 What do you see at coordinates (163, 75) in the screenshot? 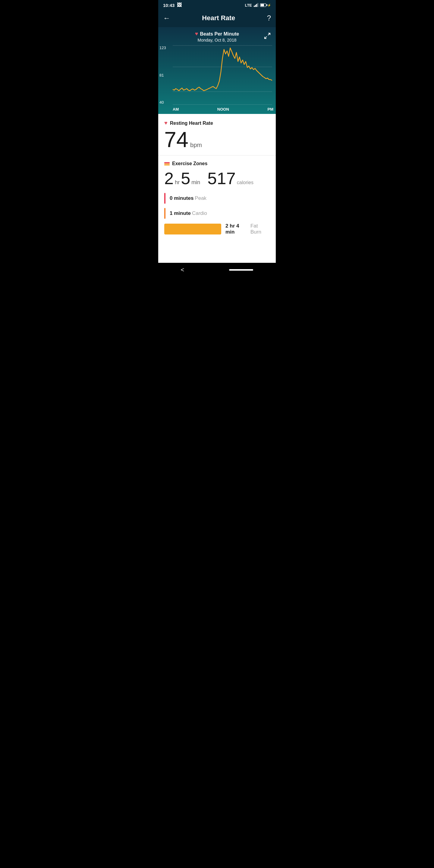
I see `chart-y-labels: 123 81 40` at bounding box center [163, 75].